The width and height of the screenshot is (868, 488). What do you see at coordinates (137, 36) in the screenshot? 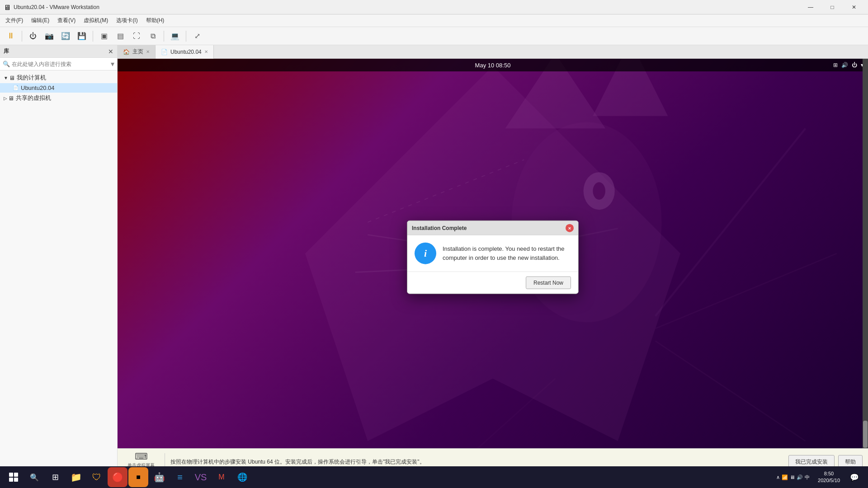
I see `toolbar-fullscreen-btn: ⛶` at bounding box center [137, 36].